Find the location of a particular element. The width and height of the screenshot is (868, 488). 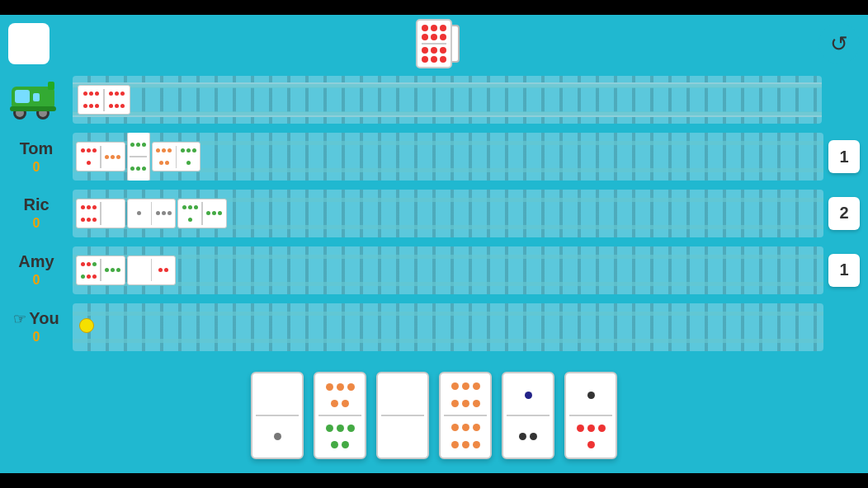

player-row-tom: Tom 0 is located at coordinates (430, 157).